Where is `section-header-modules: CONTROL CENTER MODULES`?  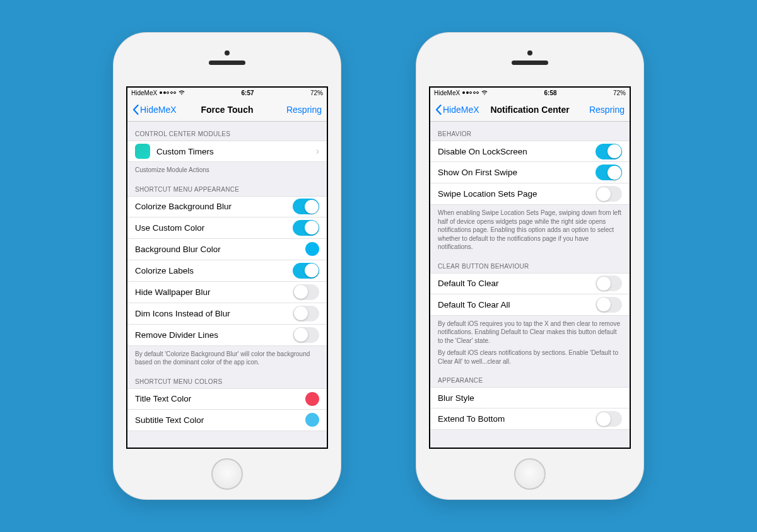 section-header-modules: CONTROL CENTER MODULES is located at coordinates (227, 131).